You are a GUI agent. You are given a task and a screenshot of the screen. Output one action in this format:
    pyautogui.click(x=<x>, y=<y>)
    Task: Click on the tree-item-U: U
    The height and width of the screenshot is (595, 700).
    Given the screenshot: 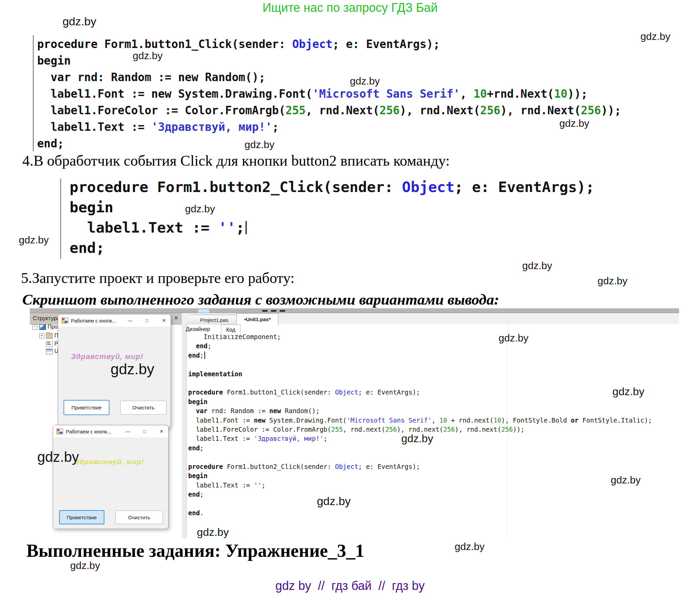 What is the action you would take?
    pyautogui.click(x=52, y=351)
    